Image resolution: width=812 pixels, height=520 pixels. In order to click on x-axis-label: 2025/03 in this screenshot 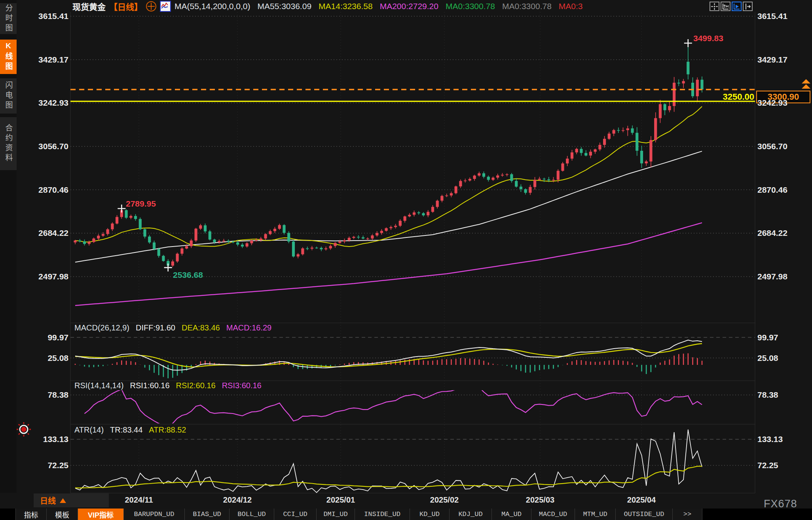, I will do `click(540, 500)`.